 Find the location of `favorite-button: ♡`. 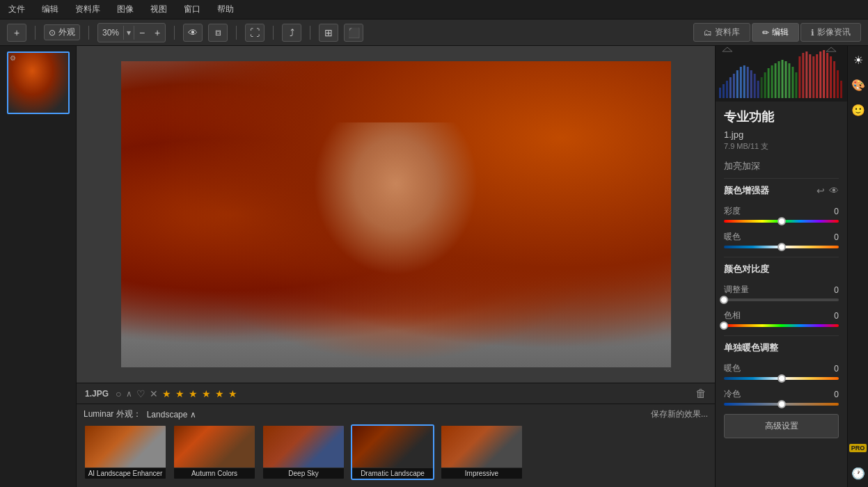

favorite-button: ♡ is located at coordinates (141, 394).